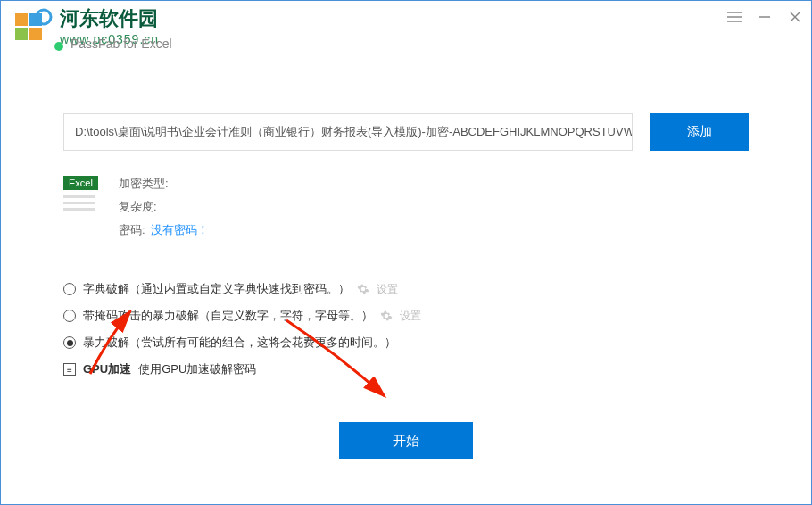 This screenshot has height=505, width=812. What do you see at coordinates (83, 207) in the screenshot?
I see `file-type-icon: Excel` at bounding box center [83, 207].